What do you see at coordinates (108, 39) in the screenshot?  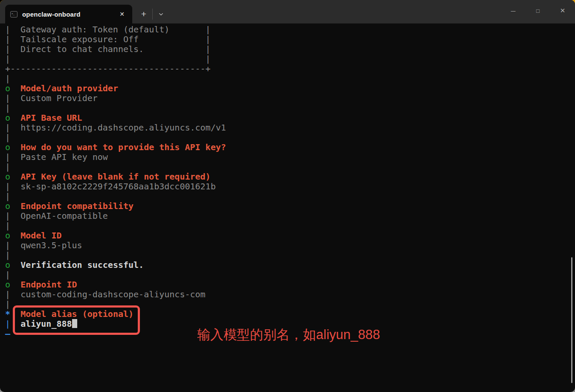 I see `text-segment: | Tailscale exposure: Off |` at bounding box center [108, 39].